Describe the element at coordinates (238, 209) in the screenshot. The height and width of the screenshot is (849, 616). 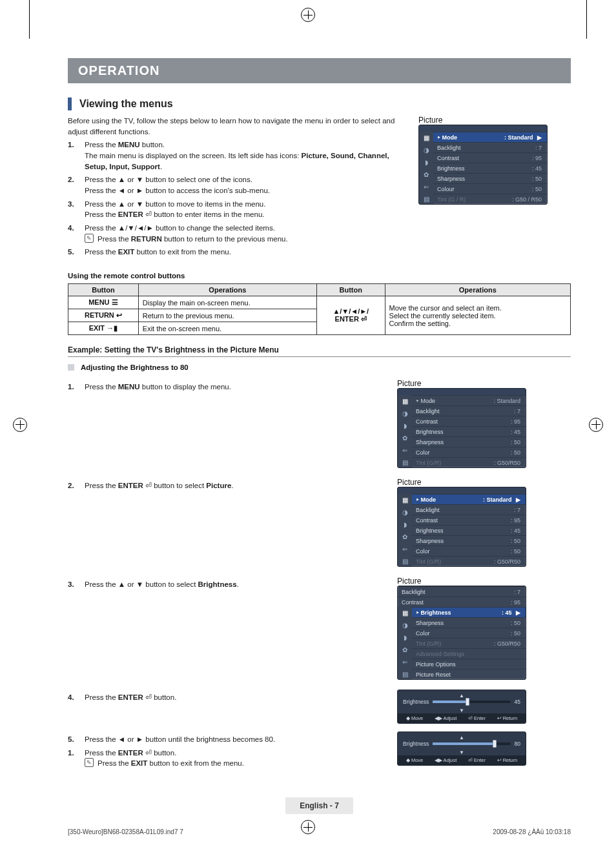
I see `list-item: Press the ▲ or ▼ button to move to items…` at that location.